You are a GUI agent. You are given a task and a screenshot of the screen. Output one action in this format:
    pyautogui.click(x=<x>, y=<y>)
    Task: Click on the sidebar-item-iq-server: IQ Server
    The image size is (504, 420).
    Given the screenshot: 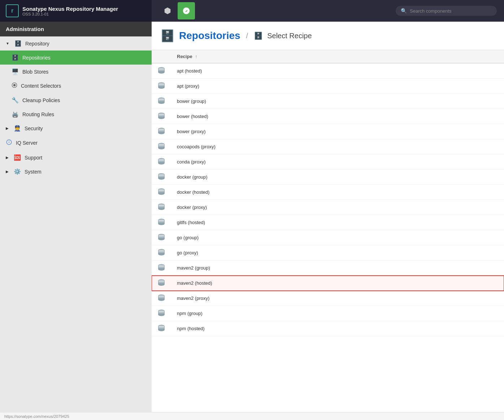 What is the action you would take?
    pyautogui.click(x=76, y=143)
    